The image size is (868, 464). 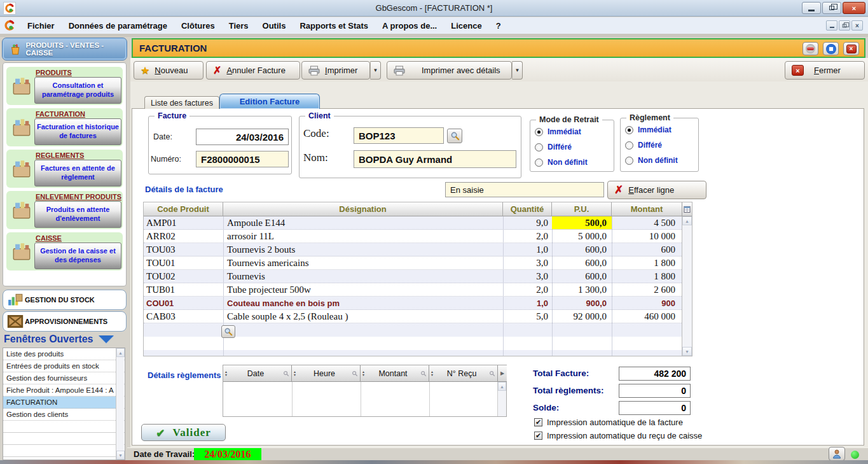 I want to click on clear-line-button: ✗ Effacer ligne, so click(x=657, y=190).